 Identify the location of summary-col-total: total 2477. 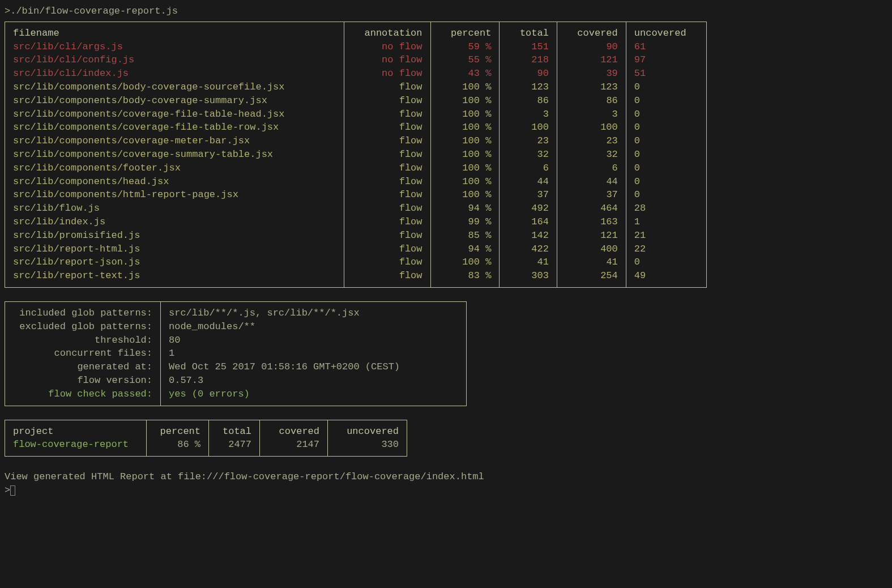
(234, 438).